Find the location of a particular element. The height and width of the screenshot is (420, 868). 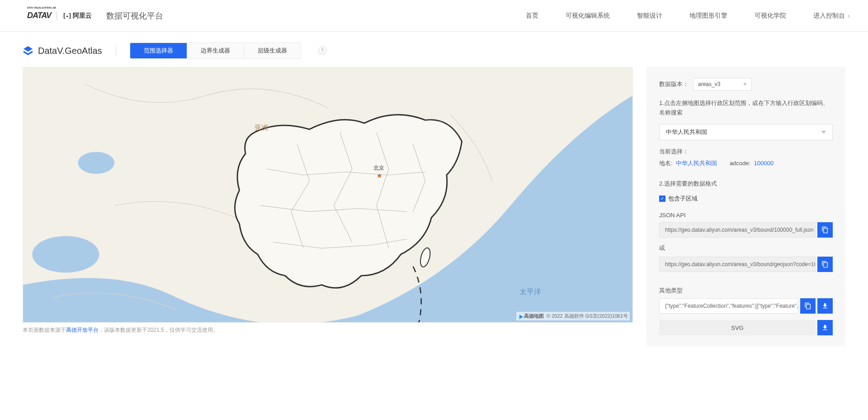

help-icon: ? is located at coordinates (322, 51).